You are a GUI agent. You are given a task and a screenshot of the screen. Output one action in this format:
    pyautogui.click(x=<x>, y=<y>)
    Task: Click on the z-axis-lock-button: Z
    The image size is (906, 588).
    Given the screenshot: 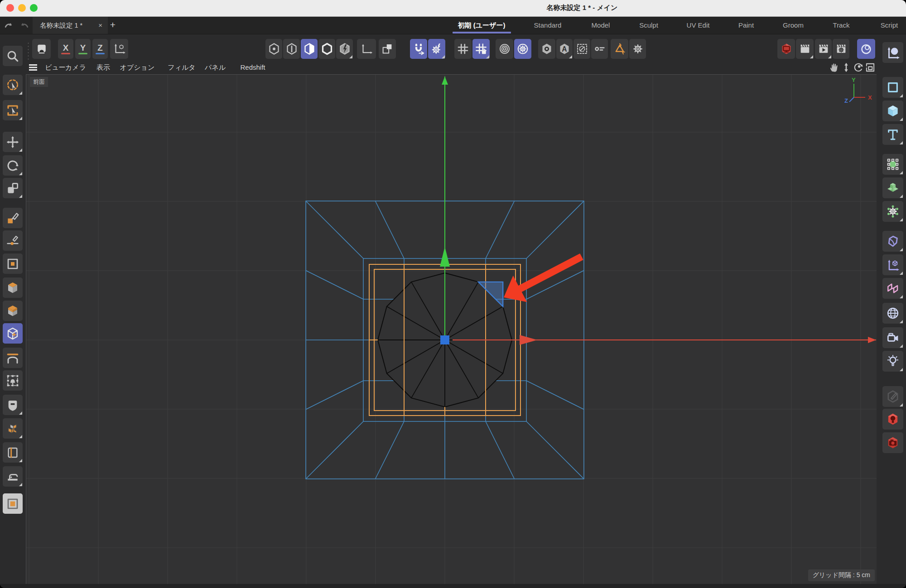 What is the action you would take?
    pyautogui.click(x=100, y=49)
    